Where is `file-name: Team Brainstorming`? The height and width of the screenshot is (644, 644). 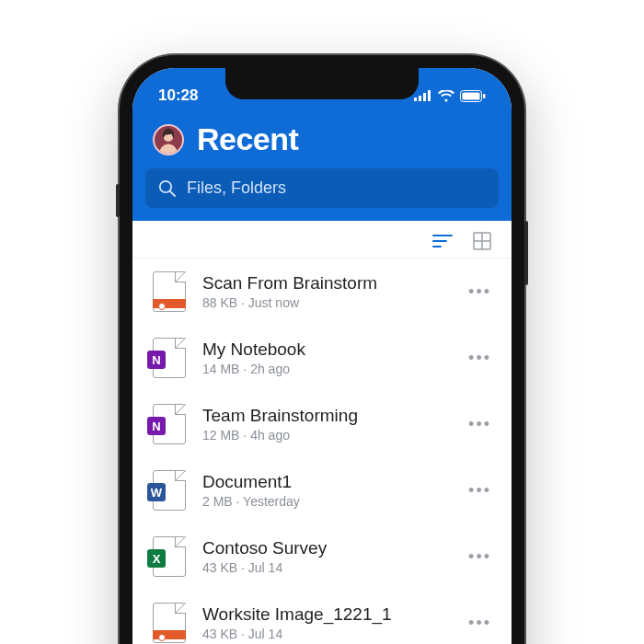
file-name: Team Brainstorming is located at coordinates (324, 416).